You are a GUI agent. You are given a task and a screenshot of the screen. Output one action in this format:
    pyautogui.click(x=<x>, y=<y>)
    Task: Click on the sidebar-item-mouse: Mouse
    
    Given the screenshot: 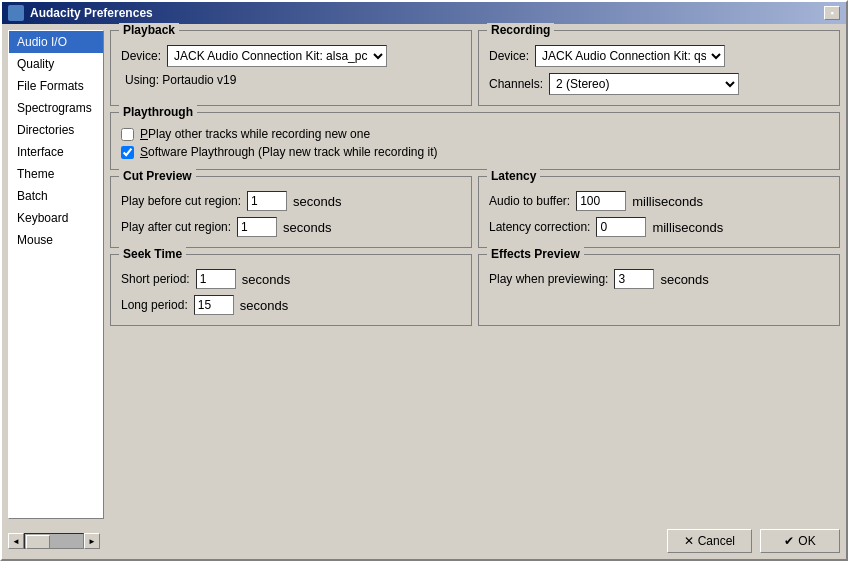 What is the action you would take?
    pyautogui.click(x=56, y=240)
    